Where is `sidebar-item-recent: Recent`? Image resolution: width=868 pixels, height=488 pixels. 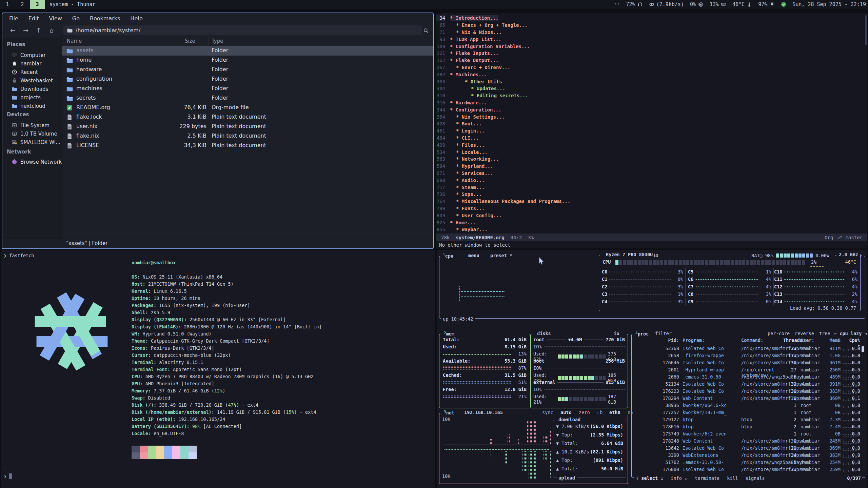
sidebar-item-recent: Recent is located at coordinates (32, 72).